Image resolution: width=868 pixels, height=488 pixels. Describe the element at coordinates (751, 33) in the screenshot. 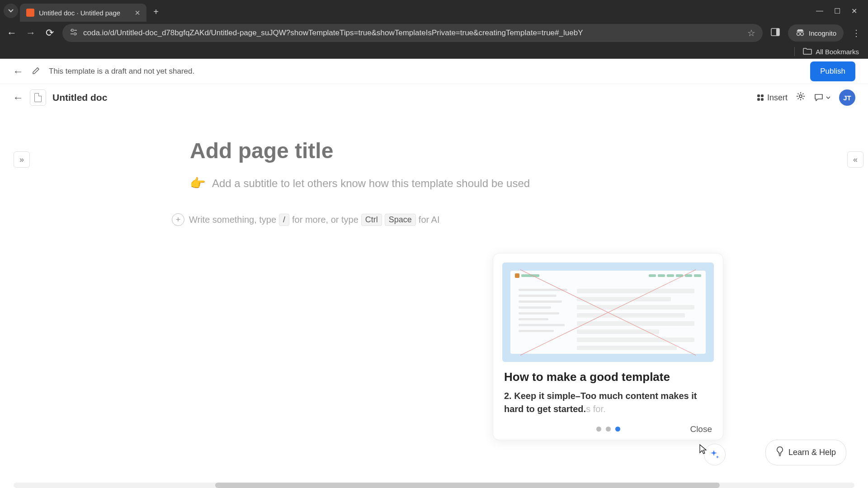

I see `bookmark-star-icon: ☆` at that location.